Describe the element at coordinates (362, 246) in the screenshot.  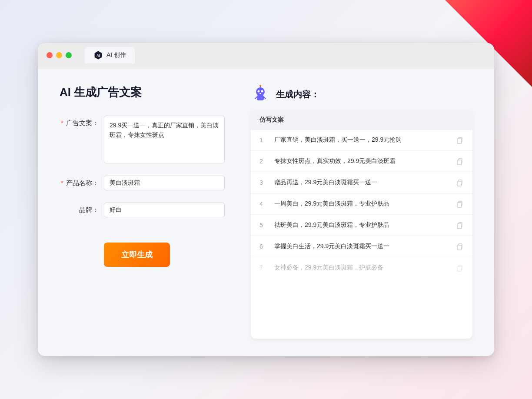
I see `row-text: 掌握美白生活，29.9元美白淡斑霜买一送一` at that location.